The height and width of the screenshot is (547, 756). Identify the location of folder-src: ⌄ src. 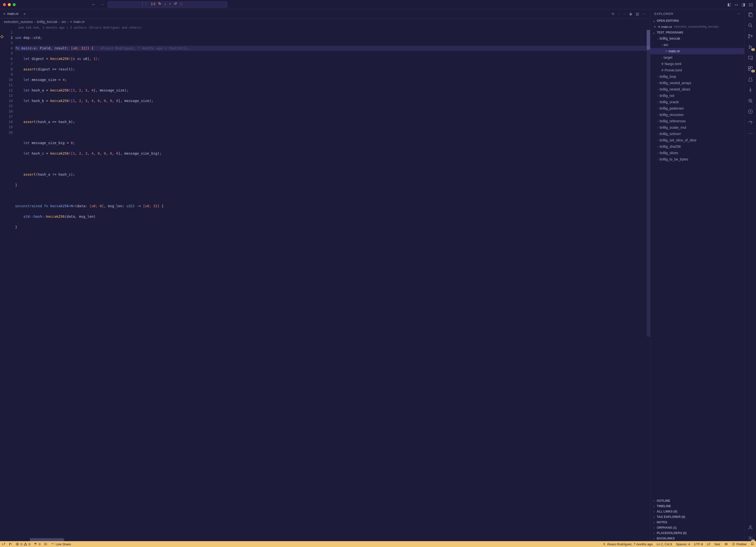
(697, 45).